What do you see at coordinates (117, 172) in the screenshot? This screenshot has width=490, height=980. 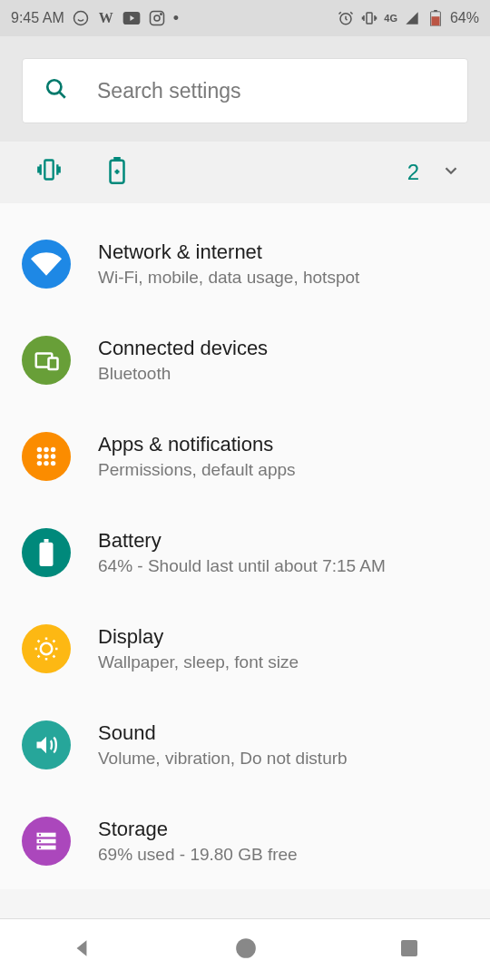 I see `battery-suggestion-icon` at bounding box center [117, 172].